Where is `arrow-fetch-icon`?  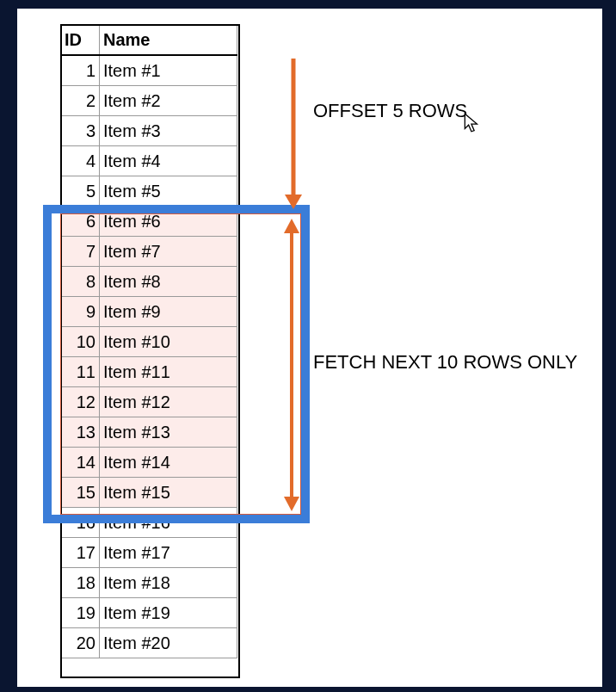 arrow-fetch-icon is located at coordinates (292, 365).